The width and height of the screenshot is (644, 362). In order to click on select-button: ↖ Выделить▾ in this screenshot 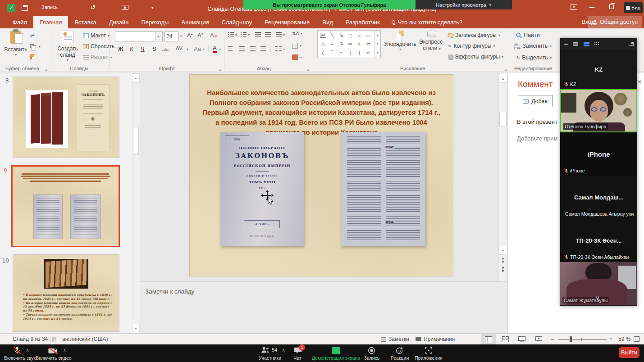, I will do `click(534, 58)`.